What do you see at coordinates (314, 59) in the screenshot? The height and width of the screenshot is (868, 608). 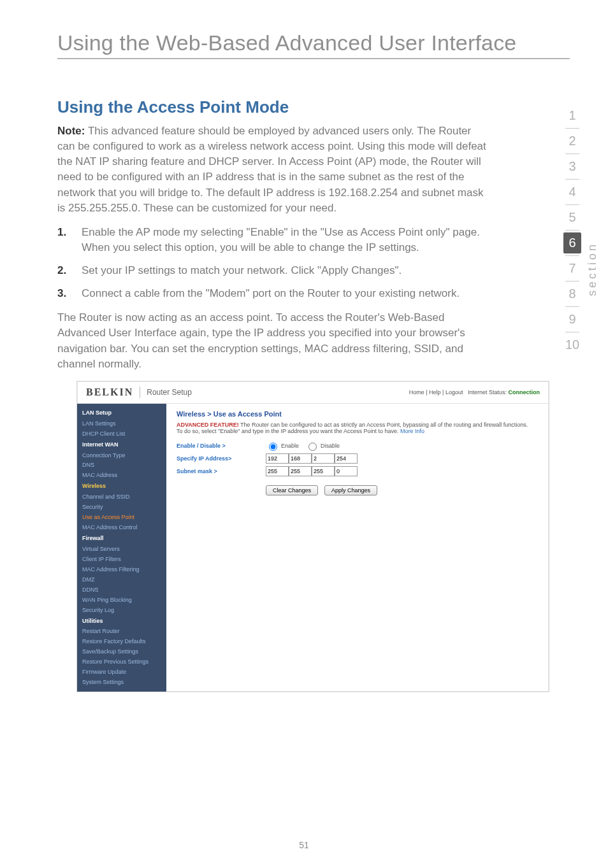 I see `chapter-rule` at bounding box center [314, 59].